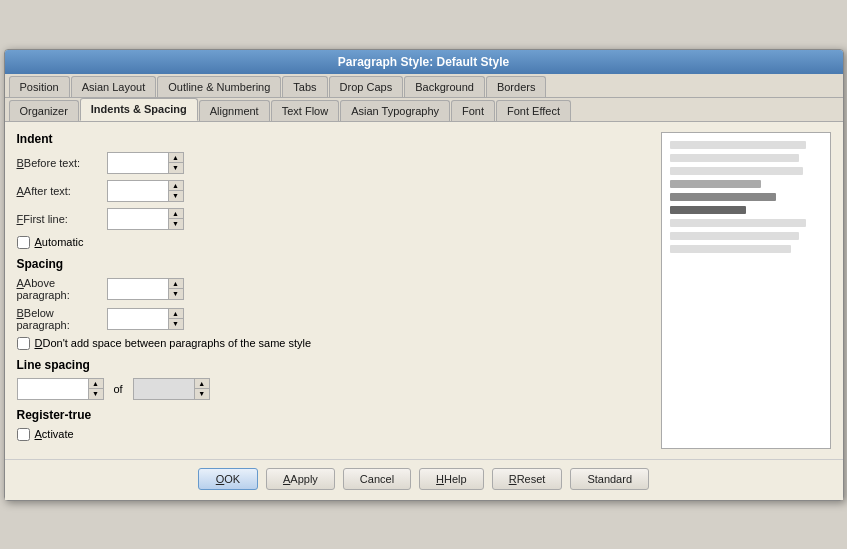 The width and height of the screenshot is (847, 549). What do you see at coordinates (395, 110) in the screenshot?
I see `tab-asian-typography: Asian Typography` at bounding box center [395, 110].